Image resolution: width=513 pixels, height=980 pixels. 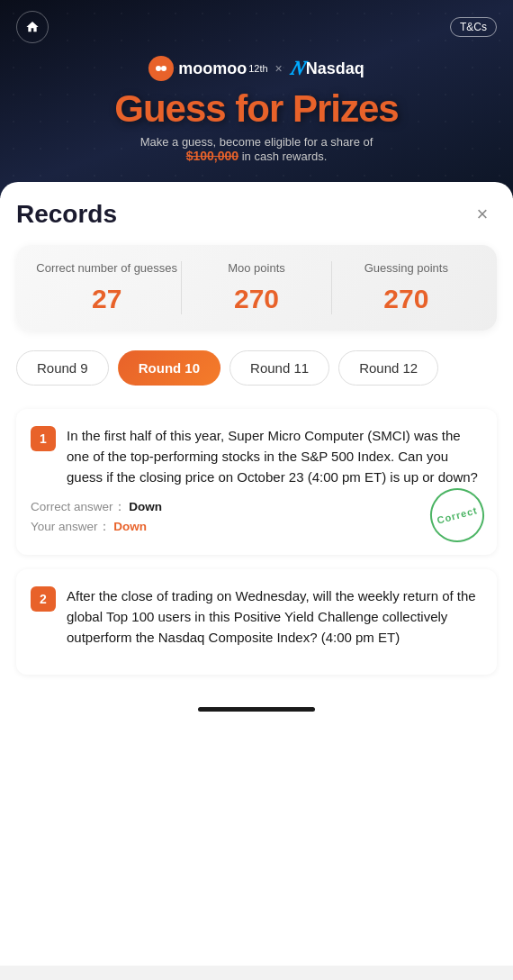 What do you see at coordinates (256, 507) in the screenshot?
I see `question-1-correct-answer-row: Correct answer： Down` at bounding box center [256, 507].